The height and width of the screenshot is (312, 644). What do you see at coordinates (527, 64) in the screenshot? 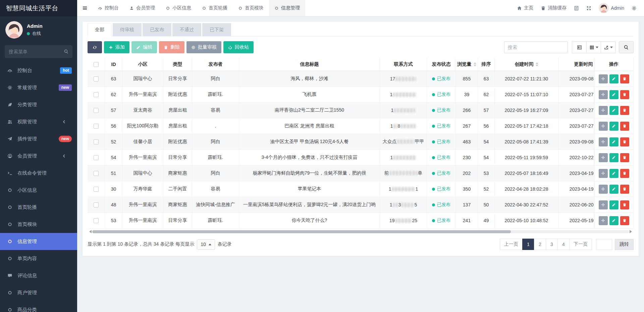
I see `column-header-created: 创建时间` at bounding box center [527, 64].